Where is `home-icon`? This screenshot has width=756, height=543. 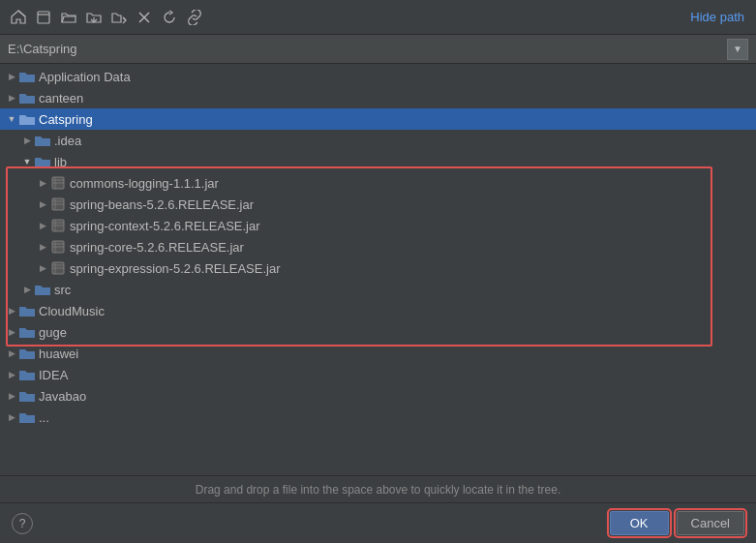
home-icon is located at coordinates (18, 17).